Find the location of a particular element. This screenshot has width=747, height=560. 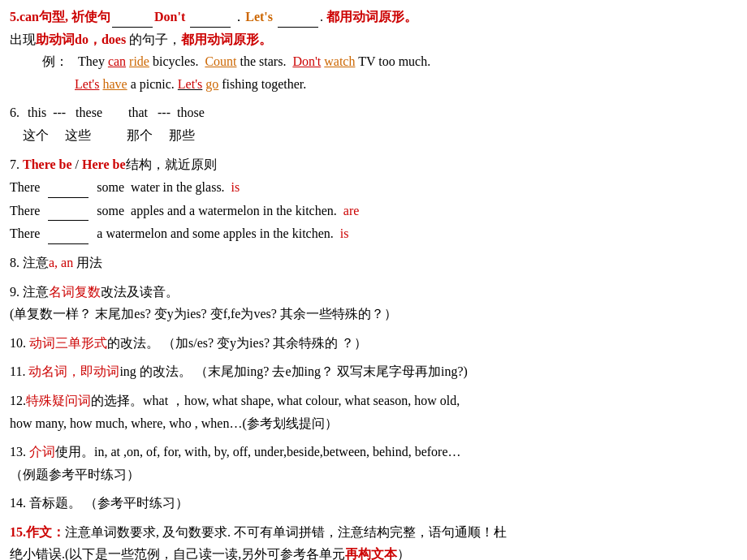

s15-label: 作文： is located at coordinates (45, 532).